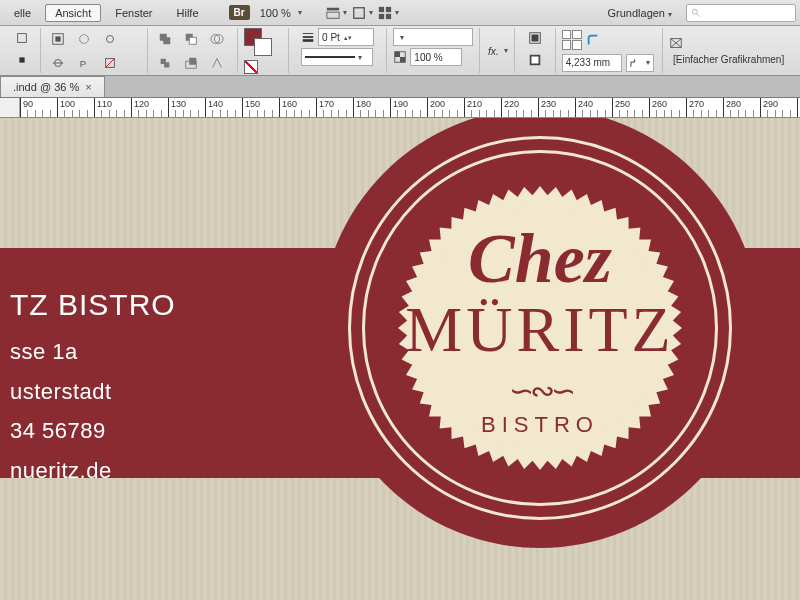 This screenshot has width=800, height=600. What do you see at coordinates (308, 37) in the screenshot?
I see `stroke-weight-icon` at bounding box center [308, 37].